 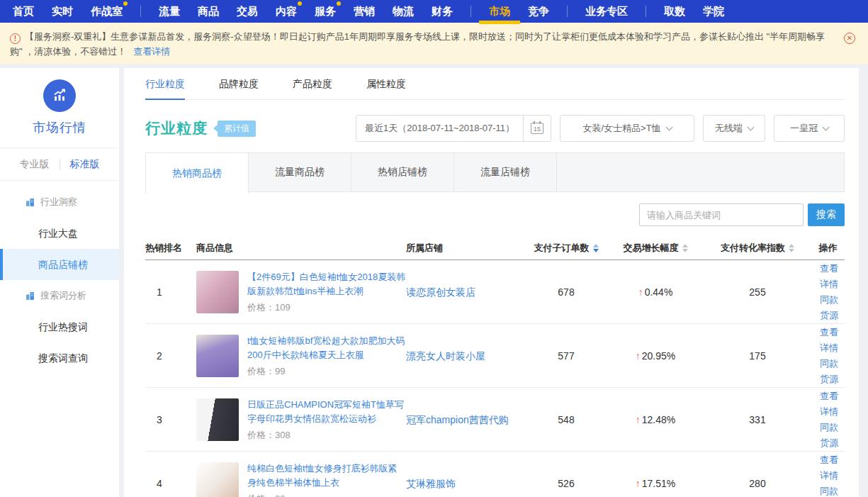 What do you see at coordinates (659, 292) in the screenshot?
I see `growth-value: 0.44%` at bounding box center [659, 292].